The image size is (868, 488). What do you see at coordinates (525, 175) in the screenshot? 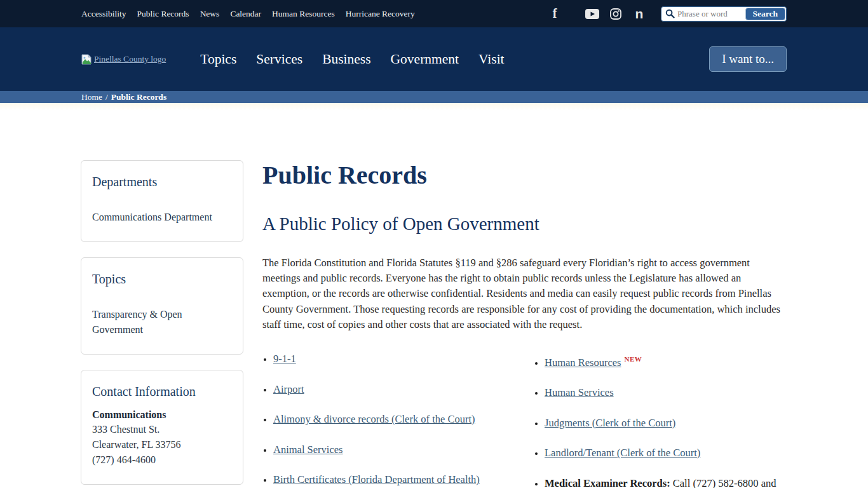
I see `page-title: Public Records` at bounding box center [525, 175].